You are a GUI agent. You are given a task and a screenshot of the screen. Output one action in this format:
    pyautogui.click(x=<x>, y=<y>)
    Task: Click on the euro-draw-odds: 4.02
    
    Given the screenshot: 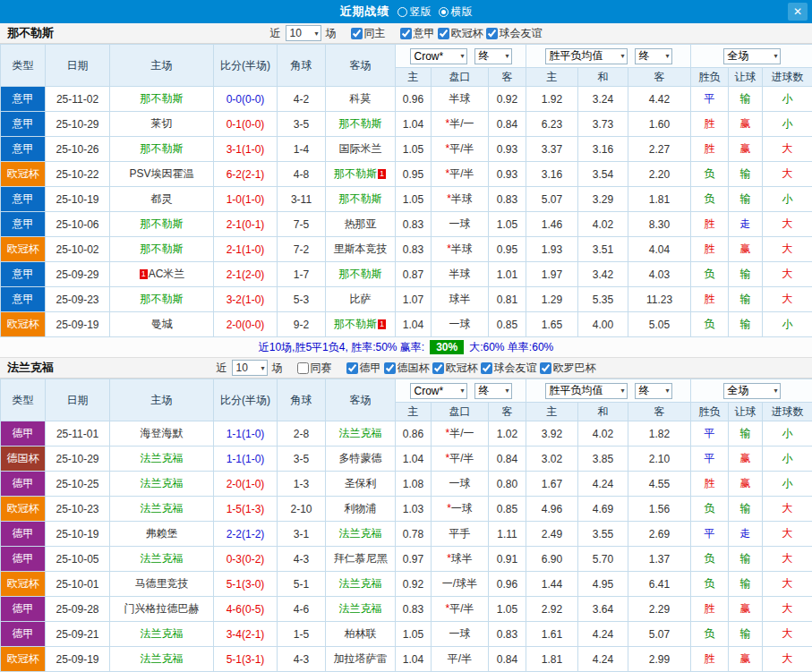 What is the action you would take?
    pyautogui.click(x=603, y=434)
    